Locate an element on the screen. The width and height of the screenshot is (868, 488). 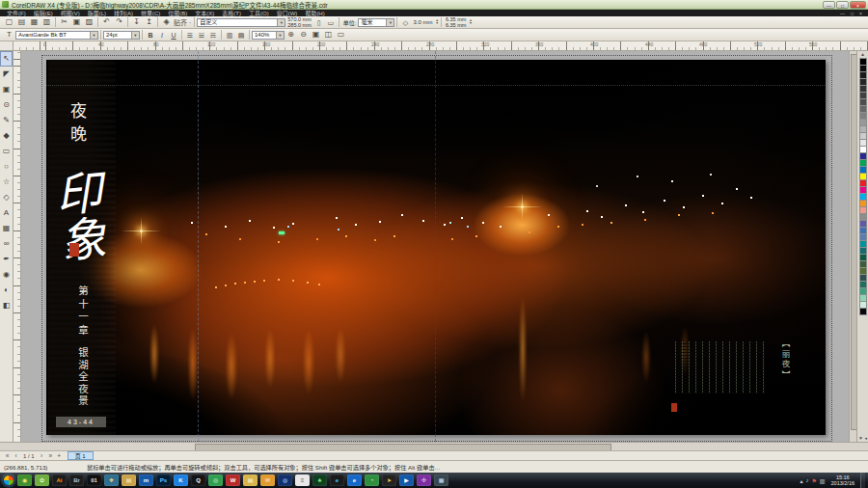
taskbar-app-icon: 01 is located at coordinates (95, 480).